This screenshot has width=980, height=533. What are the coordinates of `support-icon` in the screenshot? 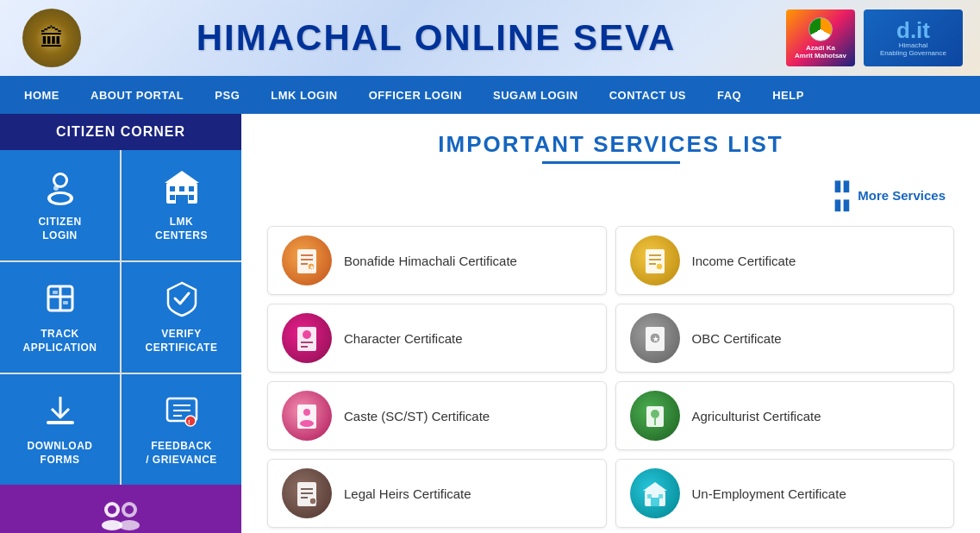 It's located at (121, 512).